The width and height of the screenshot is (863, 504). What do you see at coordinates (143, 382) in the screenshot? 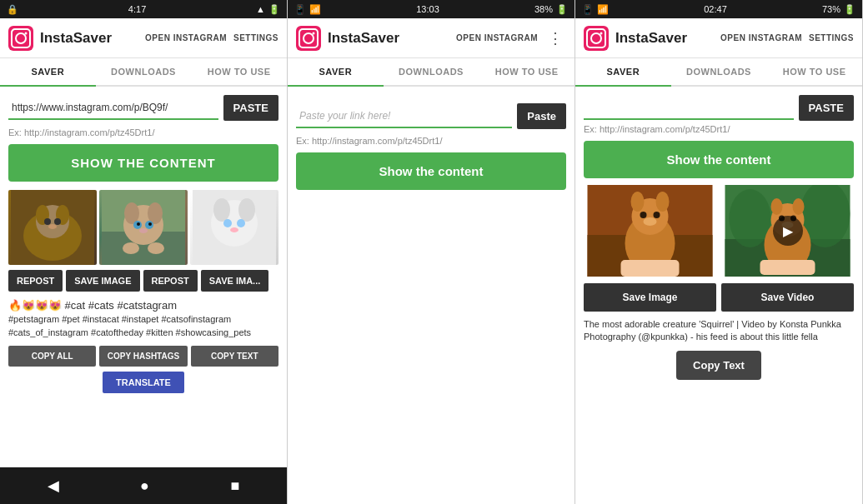
I see `translate-row: TRANSLATE` at bounding box center [143, 382].